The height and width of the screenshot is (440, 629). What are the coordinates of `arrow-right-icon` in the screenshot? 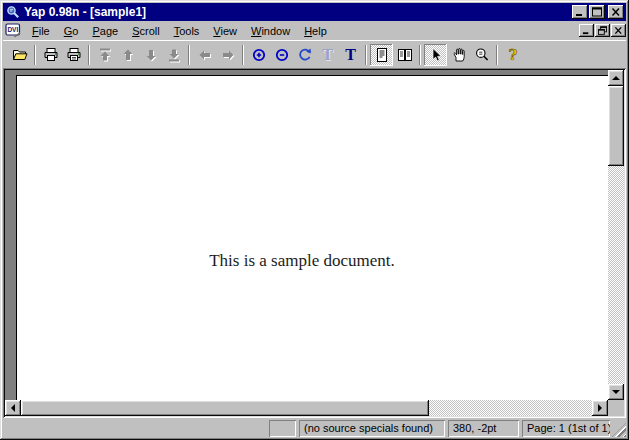 It's located at (600, 408).